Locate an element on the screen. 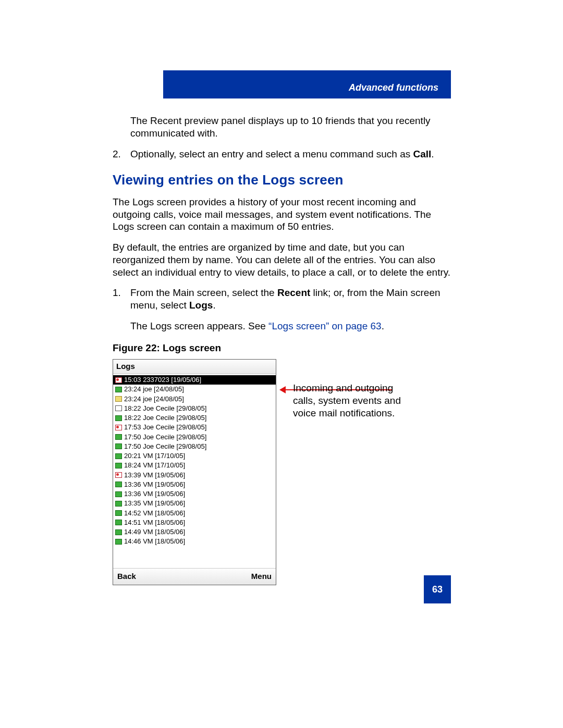  step-2-text-c: . is located at coordinates (433, 154).